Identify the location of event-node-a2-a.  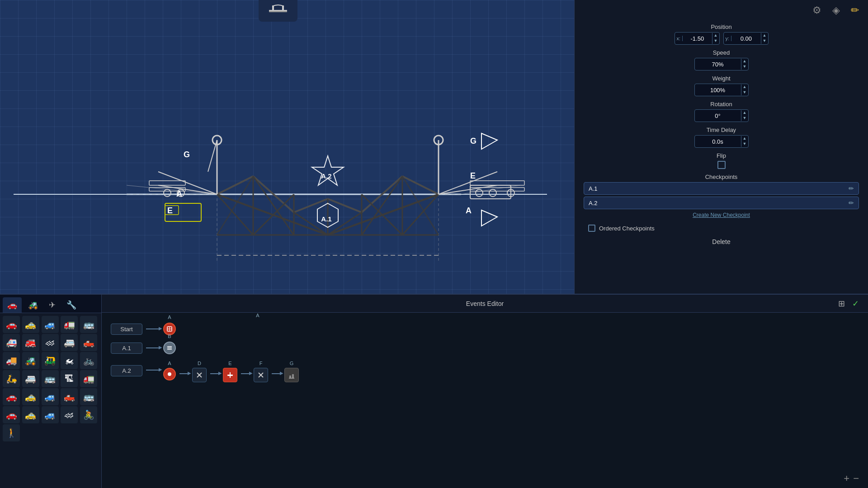
(170, 374).